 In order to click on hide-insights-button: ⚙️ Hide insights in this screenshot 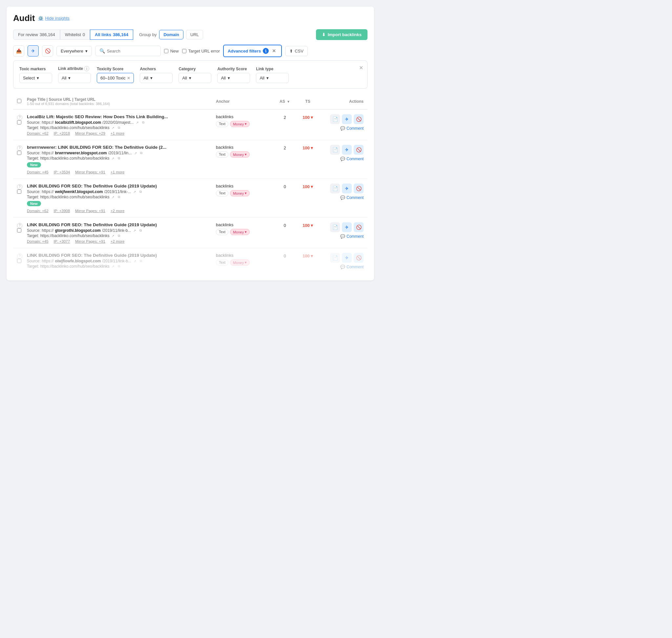, I will do `click(54, 18)`.